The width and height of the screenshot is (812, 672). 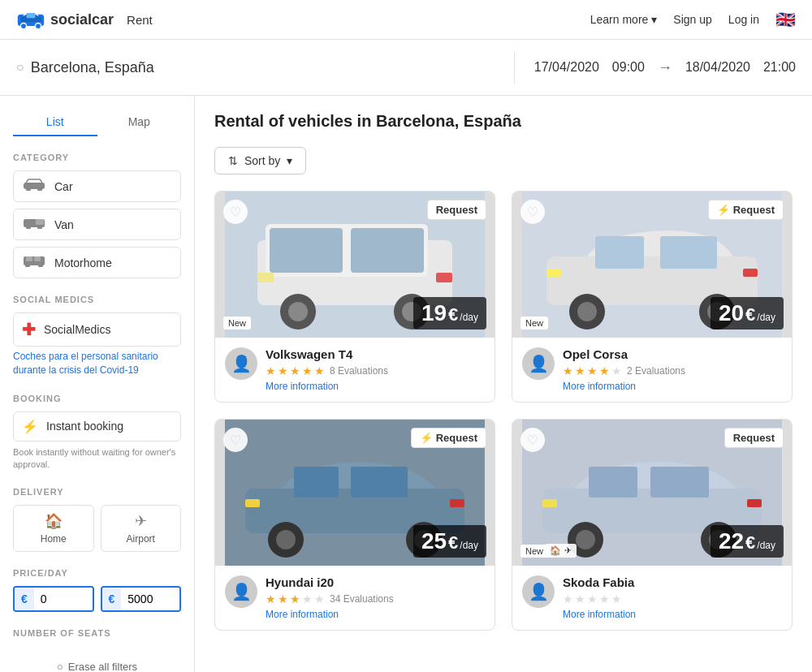 What do you see at coordinates (555, 550) in the screenshot?
I see `home-badge-icon: 🏠` at bounding box center [555, 550].